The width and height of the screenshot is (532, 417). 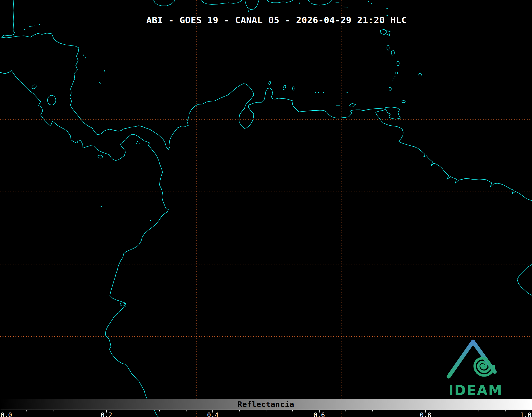 I want to click on island-bonaire, so click(x=294, y=88).